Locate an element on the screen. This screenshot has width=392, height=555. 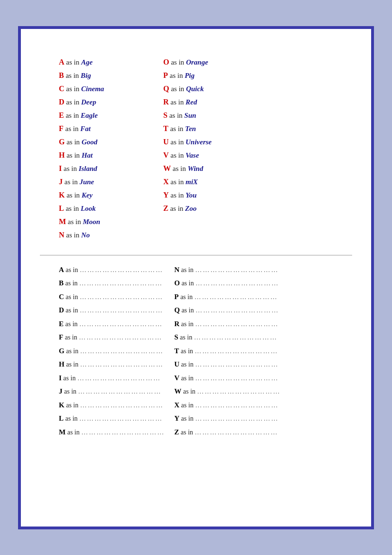
fill-item: P as in …………………………… is located at coordinates (227, 297).